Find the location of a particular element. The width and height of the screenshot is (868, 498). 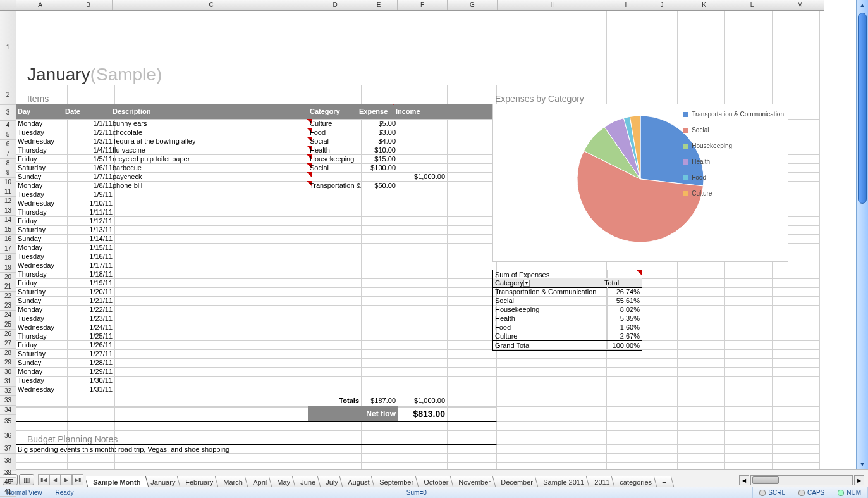

item-date-32: 1/29/11 is located at coordinates (89, 372).